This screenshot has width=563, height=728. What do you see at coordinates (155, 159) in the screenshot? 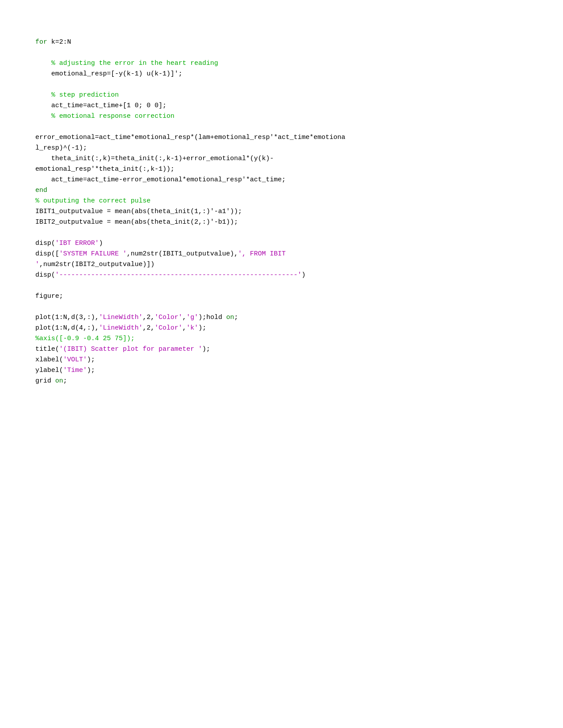
I see `code-line-6: theta_init(:,k)=theta_init(:,k-1)+error_…` at bounding box center [155, 159].